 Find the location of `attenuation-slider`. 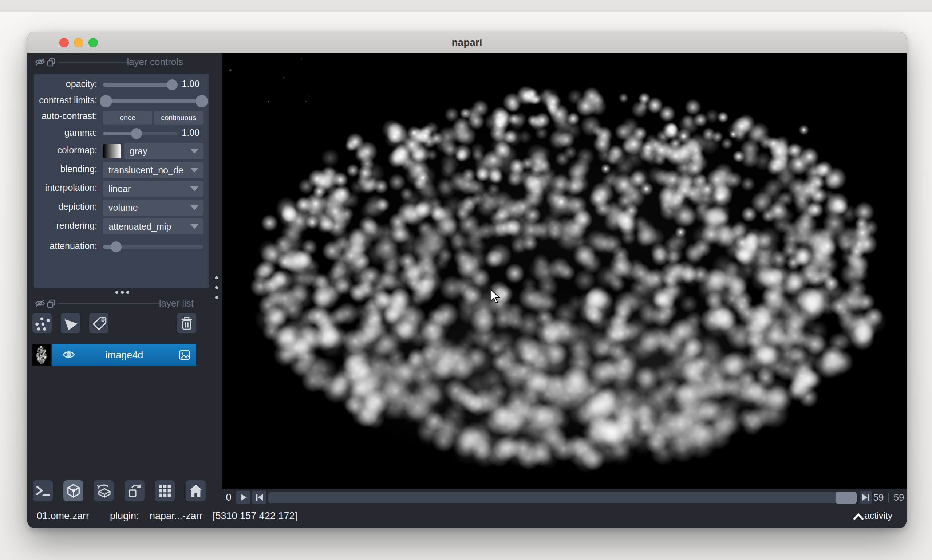

attenuation-slider is located at coordinates (153, 247).